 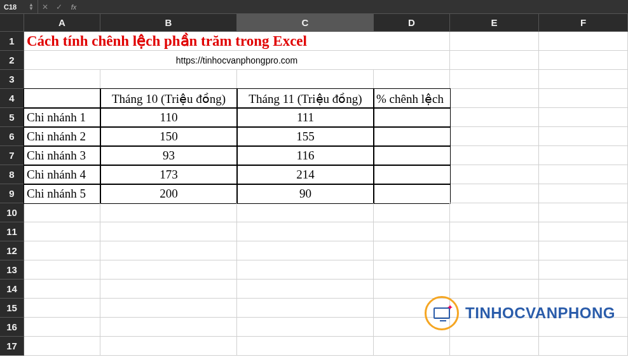 What do you see at coordinates (12, 98) in the screenshot?
I see `row-header: 4` at bounding box center [12, 98].